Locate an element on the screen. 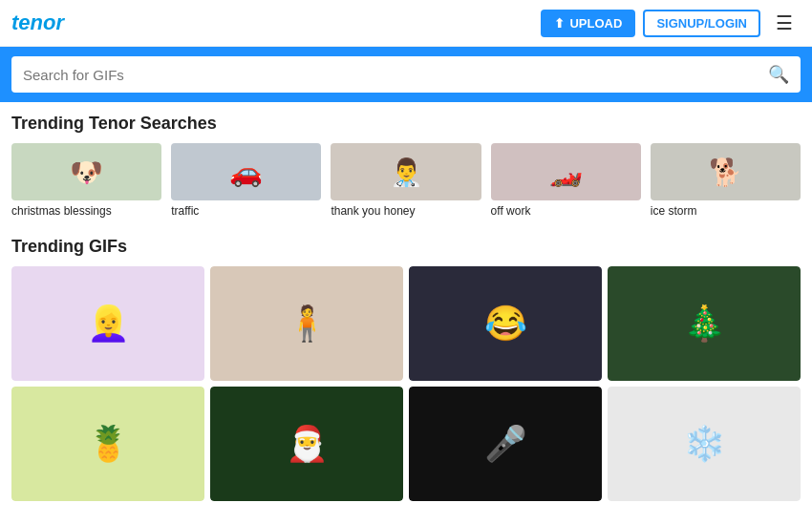 This screenshot has height=524, width=812. search-thumbnail: 🏎️ is located at coordinates (566, 172).